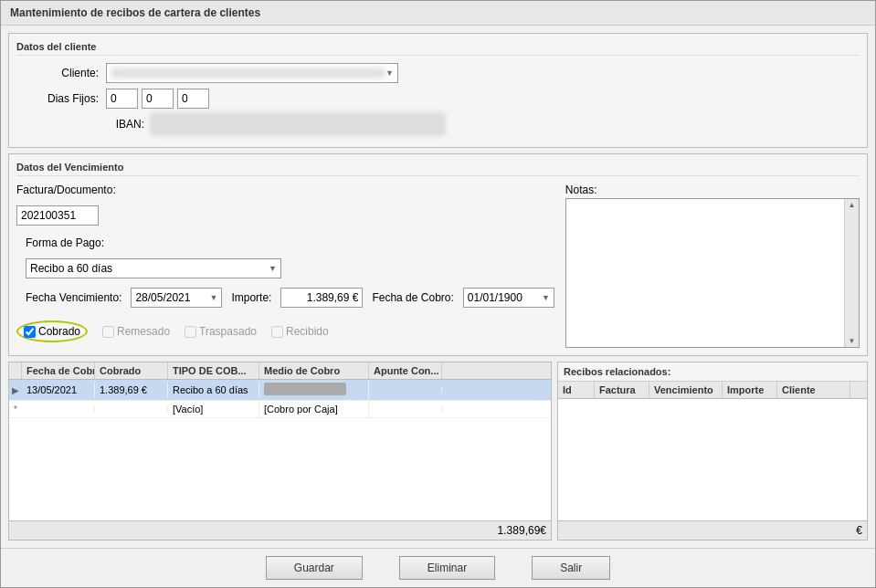  I want to click on cell-tipo-2: [Vacío], so click(214, 409).